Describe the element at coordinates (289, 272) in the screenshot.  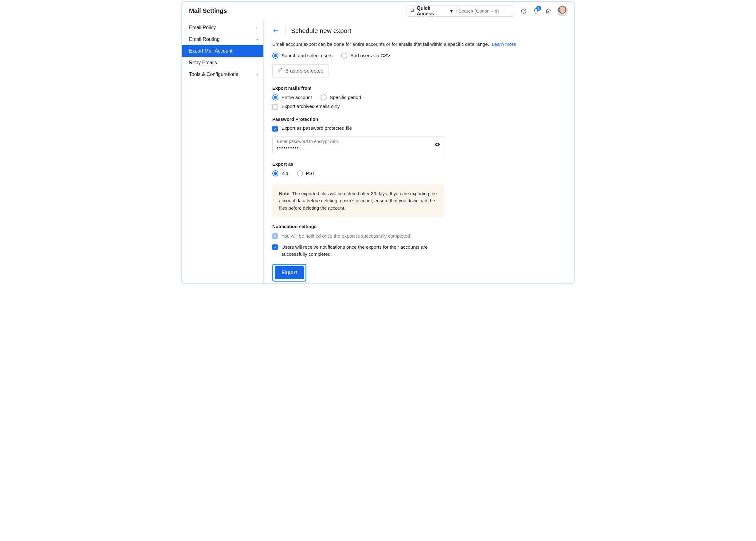
I see `export-button: Export` at that location.